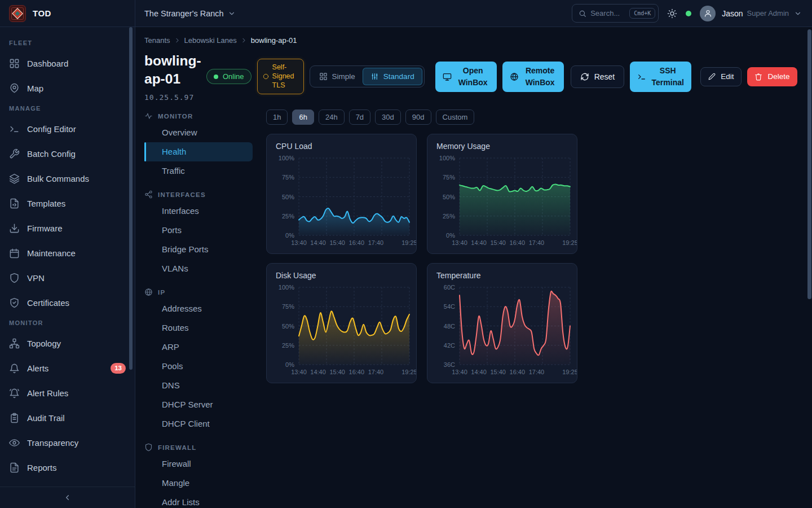  I want to click on subnav-section-monitor: MONITOR, so click(198, 116).